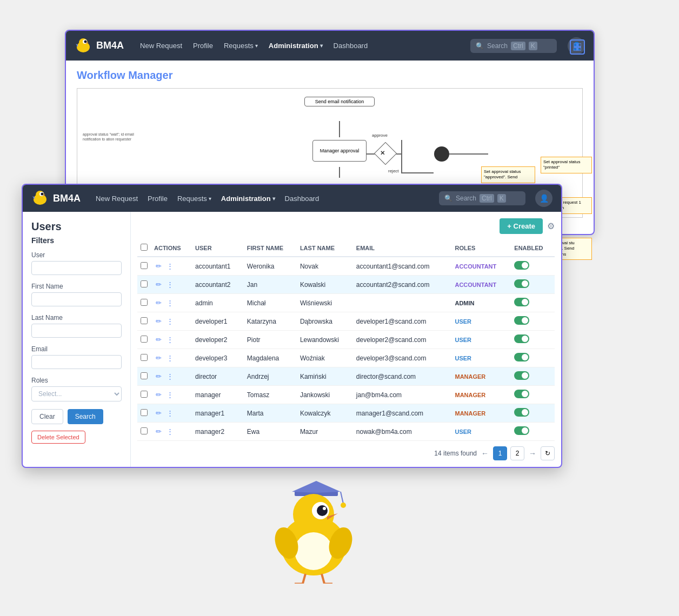 The height and width of the screenshot is (616, 679). I want to click on prev-page-button: ←, so click(485, 453).